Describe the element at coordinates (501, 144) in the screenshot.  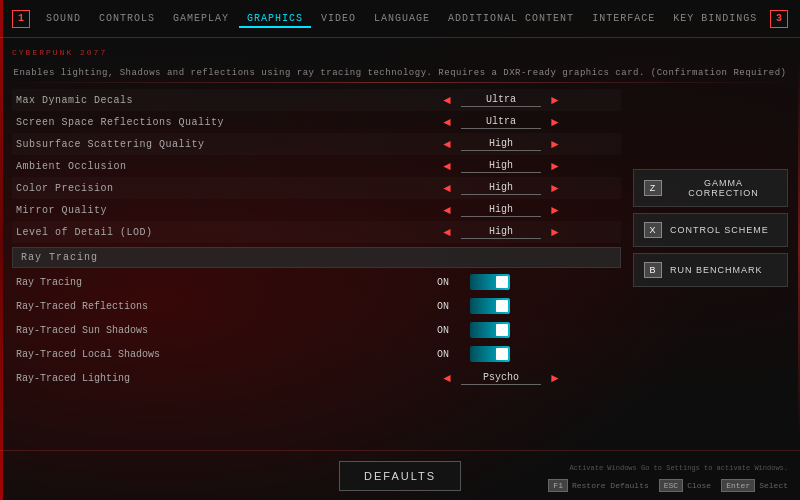
I see `setting-value-subsurface: High` at that location.